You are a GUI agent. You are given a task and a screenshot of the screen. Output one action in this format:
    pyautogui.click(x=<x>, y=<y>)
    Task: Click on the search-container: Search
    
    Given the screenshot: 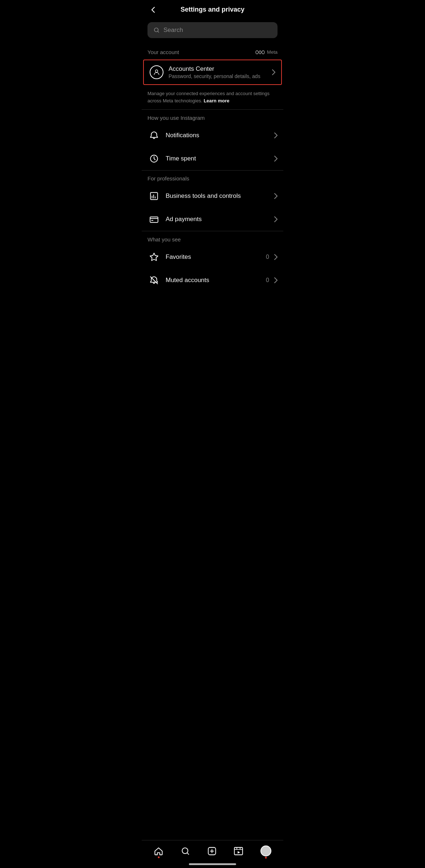 What is the action you would take?
    pyautogui.click(x=212, y=32)
    